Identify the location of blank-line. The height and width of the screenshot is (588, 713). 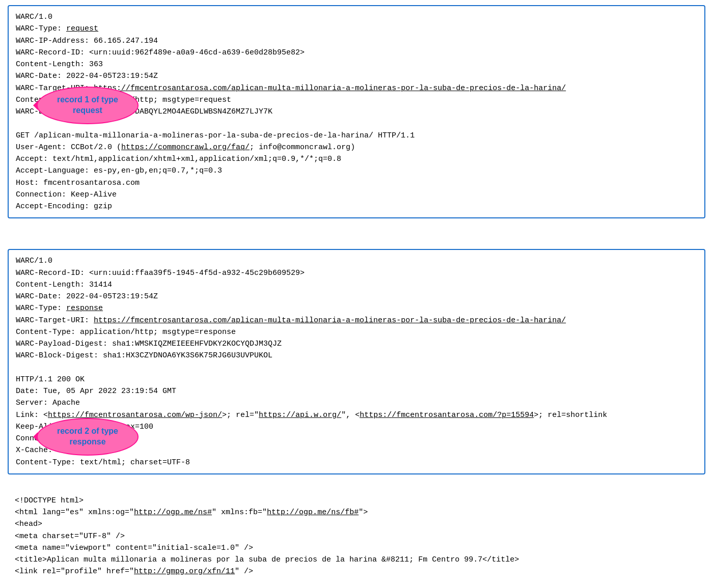
(356, 368).